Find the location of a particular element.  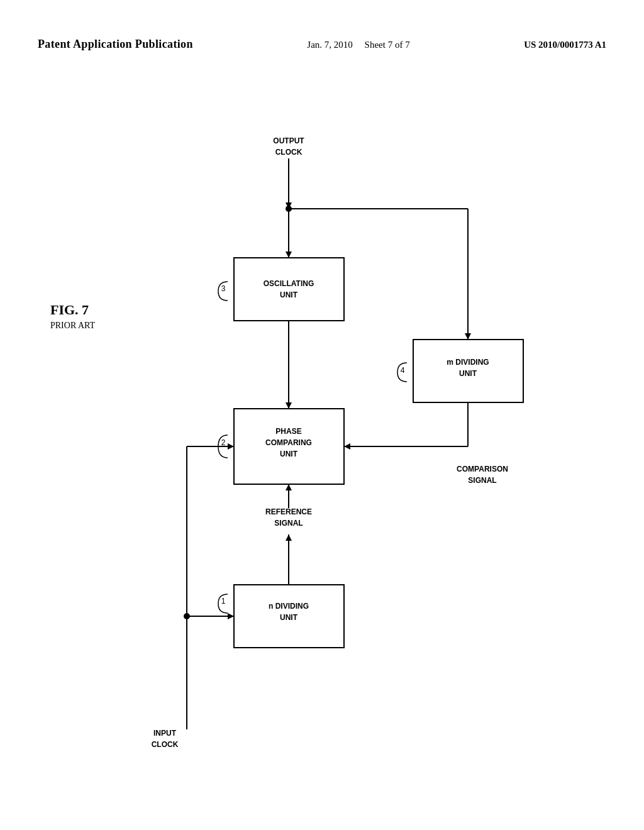

input-clock-label-line2: CLOCK is located at coordinates (165, 744).